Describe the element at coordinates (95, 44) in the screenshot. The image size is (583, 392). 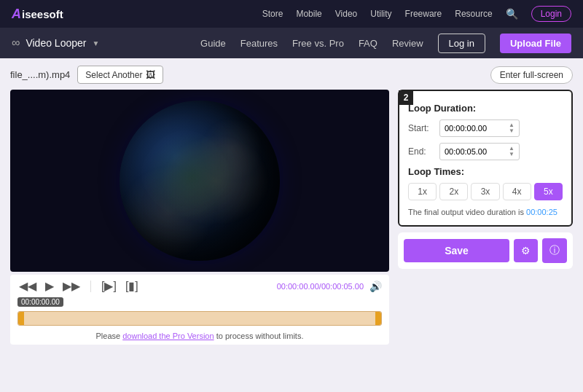
I see `dropdown-arrow-icon: ▼` at that location.